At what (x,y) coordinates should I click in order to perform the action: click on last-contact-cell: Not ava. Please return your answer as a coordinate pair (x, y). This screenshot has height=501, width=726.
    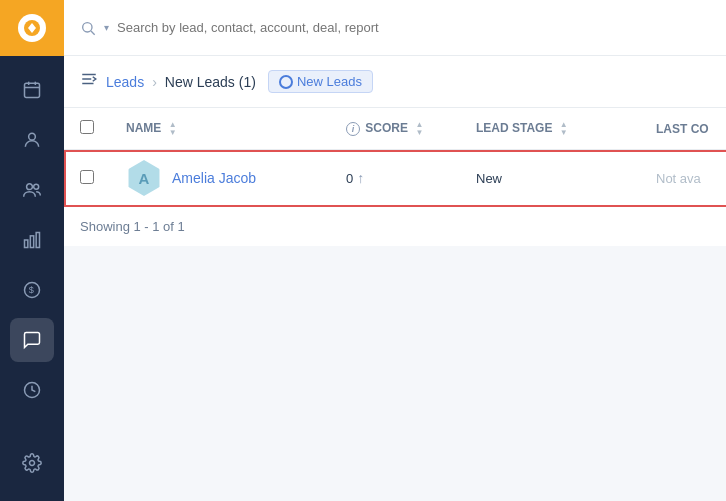
    Looking at the image, I should click on (683, 178).